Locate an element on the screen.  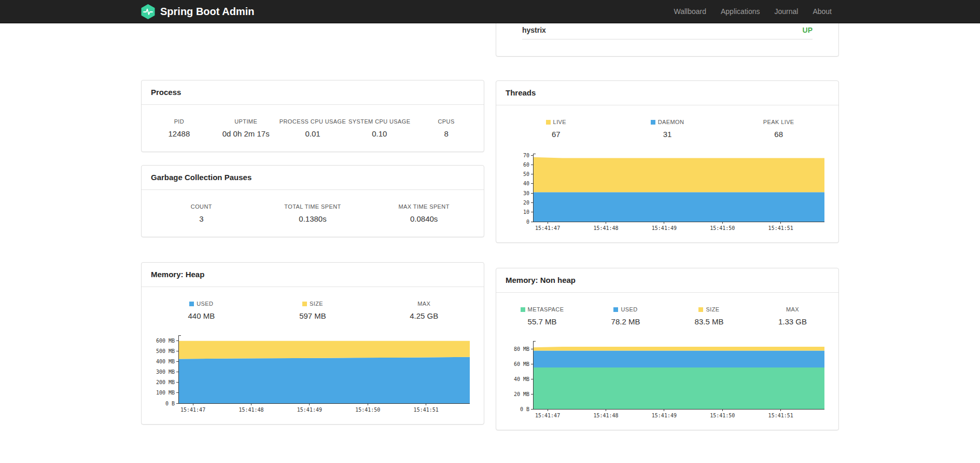
panel-memory-heap: Memory: Heap USED 440 MB SIZE 597 MB is located at coordinates (313, 344).